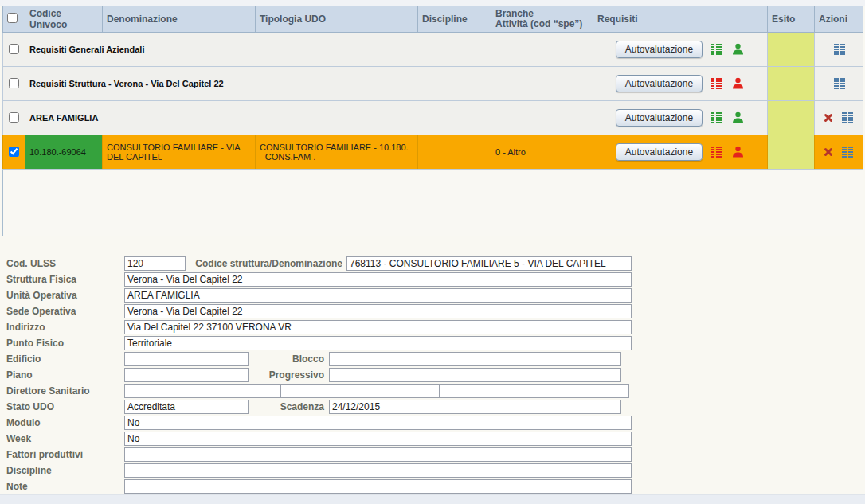  Describe the element at coordinates (433, 84) in the screenshot. I see `table-row-requisiti-struttura: Requisiti Struttura - Verona - Via Del C…` at that location.